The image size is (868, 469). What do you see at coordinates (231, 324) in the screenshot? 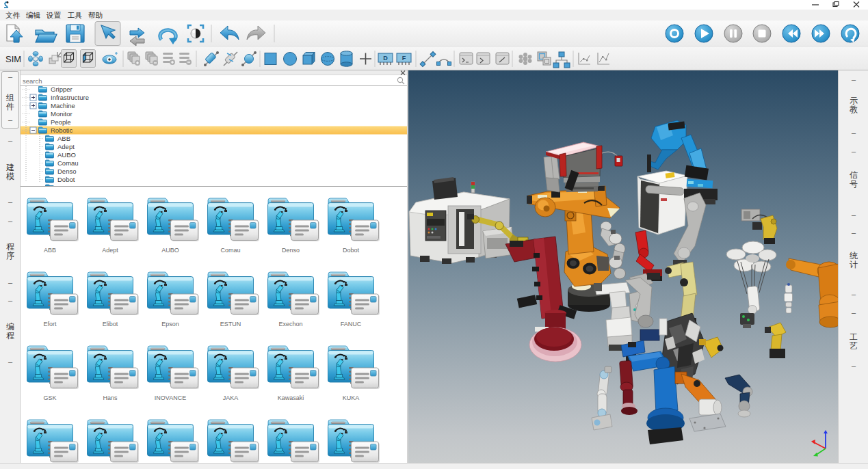
I see `svg-text: ESTUN` at bounding box center [231, 324].